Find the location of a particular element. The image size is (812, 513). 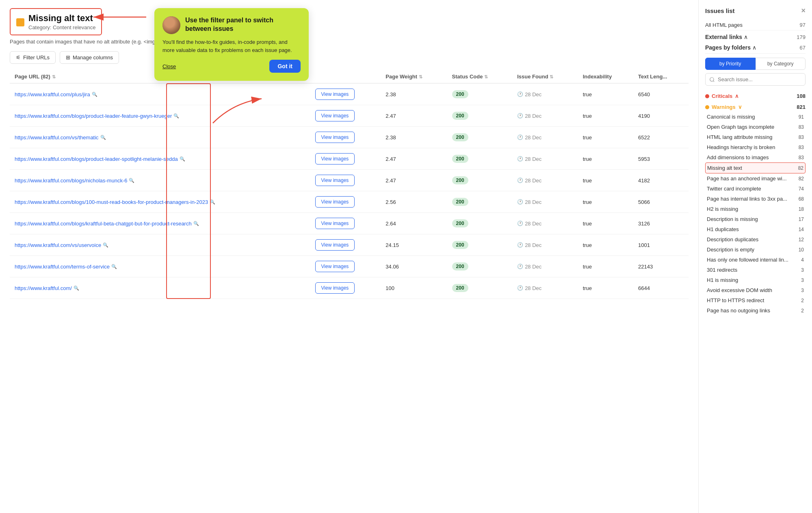

sidebar-issue-item: Description duplicates 12 is located at coordinates (756, 240).